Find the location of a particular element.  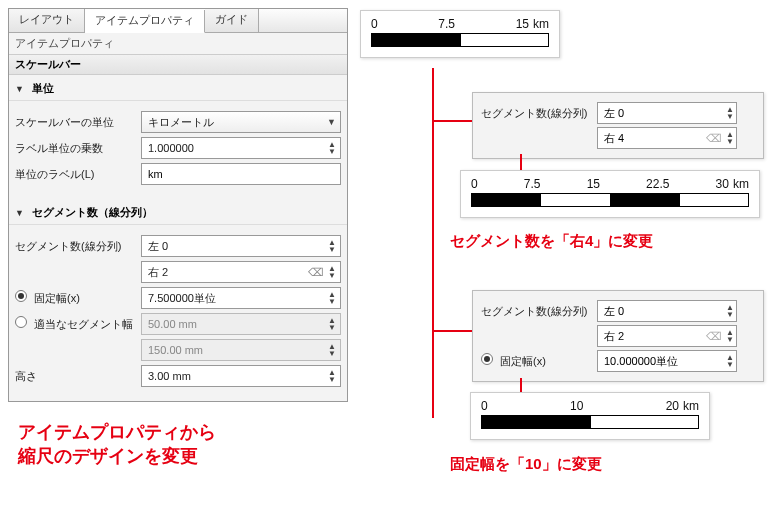

unit-label-input: km is located at coordinates (241, 174).